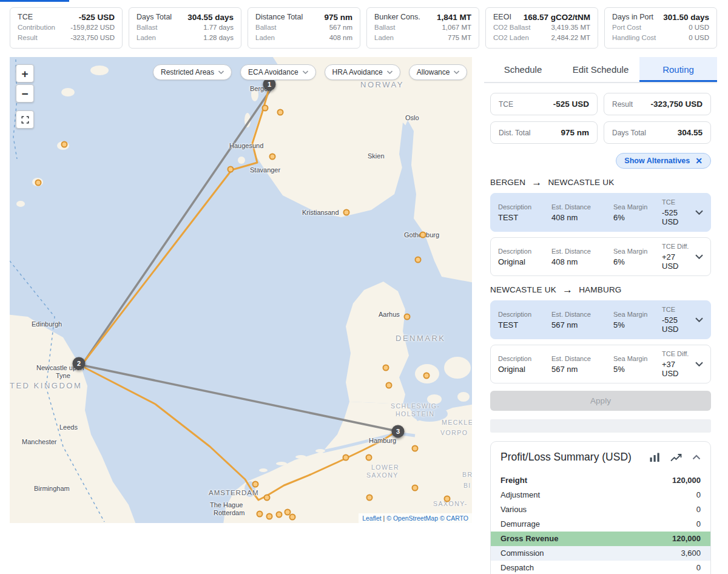 This screenshot has height=574, width=728. What do you see at coordinates (421, 339) in the screenshot?
I see `map-label-denmark: DENMARK` at bounding box center [421, 339].